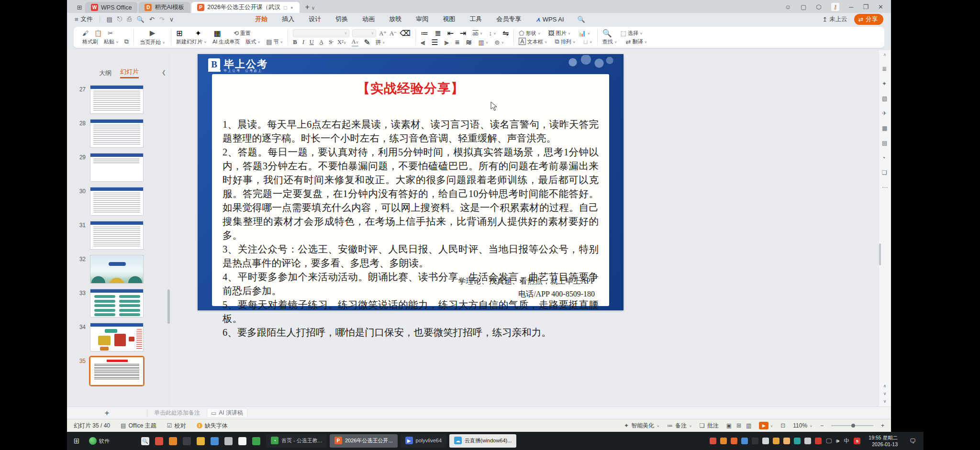 The image size is (980, 450). Describe the element at coordinates (226, 42) in the screenshot. I see `ai-generate-button: AI 生成单页` at that location.